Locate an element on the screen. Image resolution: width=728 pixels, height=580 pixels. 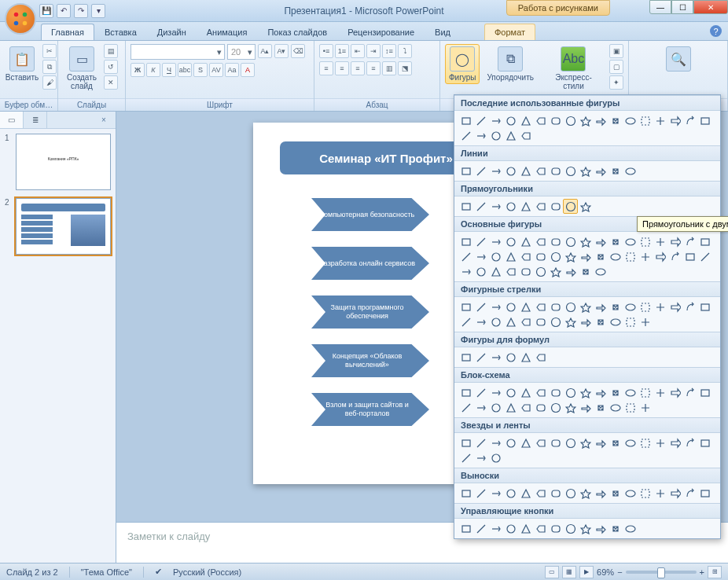
tab-slideshow: Показ слайдов is located at coordinates (297, 31).